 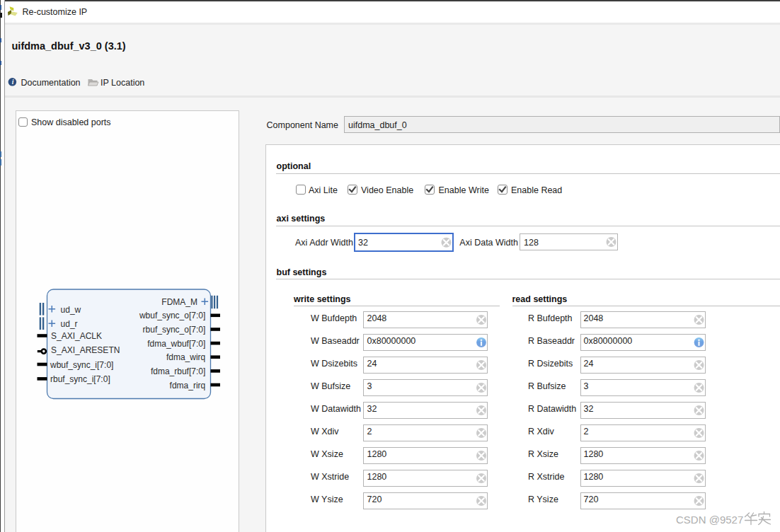 I want to click on svg-text: R Dsizebits, so click(x=551, y=364).